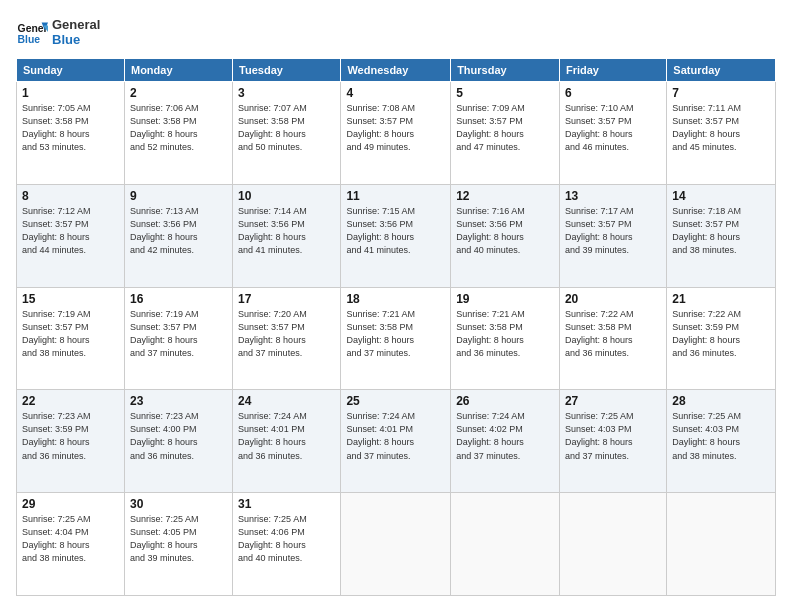 The height and width of the screenshot is (612, 792). I want to click on day-number: 26, so click(505, 401).